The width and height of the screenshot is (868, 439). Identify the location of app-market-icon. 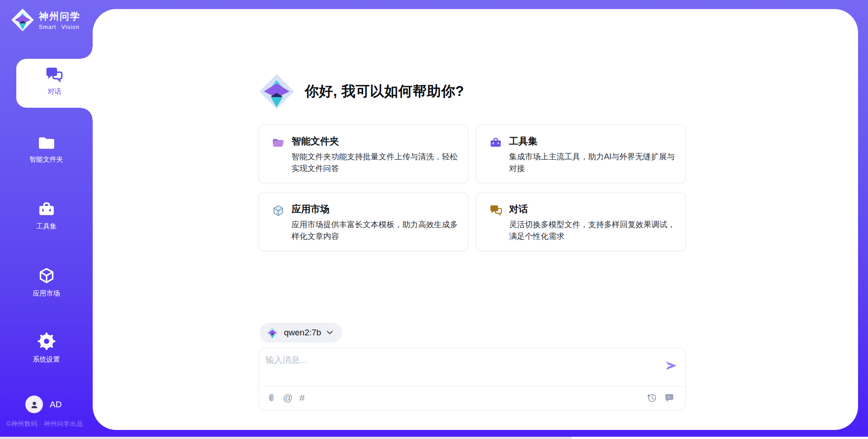
(278, 211).